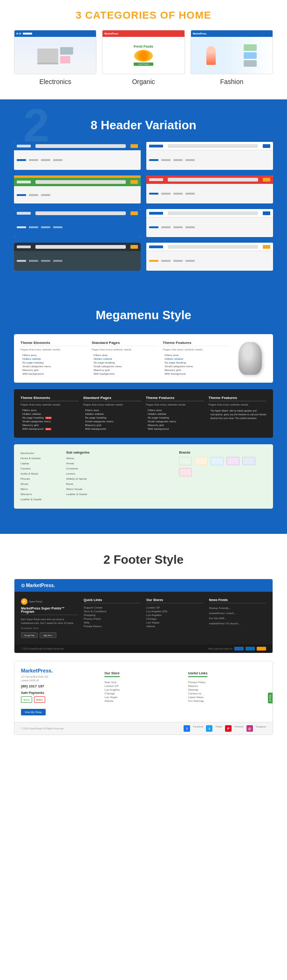 Image resolution: width=287 pixels, height=980 pixels. Describe the element at coordinates (239, 649) in the screenshot. I see `payment-visa` at that location.